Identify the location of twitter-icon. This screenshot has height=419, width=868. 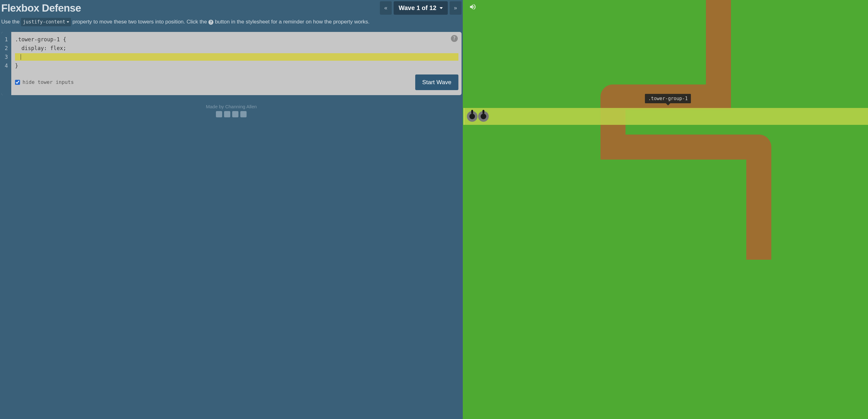
(227, 114).